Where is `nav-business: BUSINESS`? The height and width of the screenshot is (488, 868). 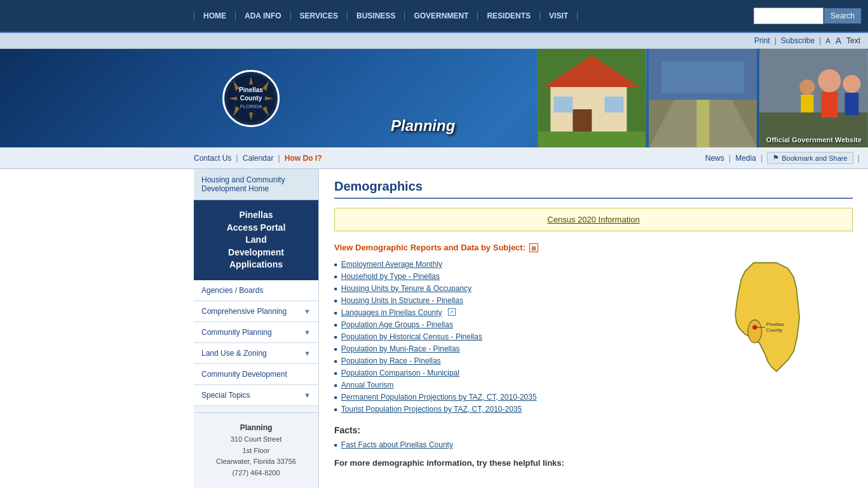 nav-business: BUSINESS is located at coordinates (376, 16).